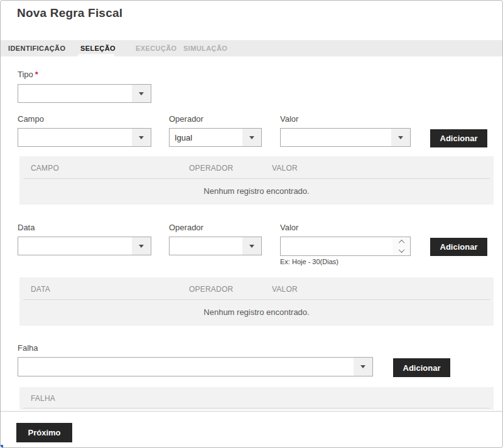 This screenshot has width=503, height=448. Describe the element at coordinates (186, 227) in the screenshot. I see `data-operador-label: Operador` at that location.